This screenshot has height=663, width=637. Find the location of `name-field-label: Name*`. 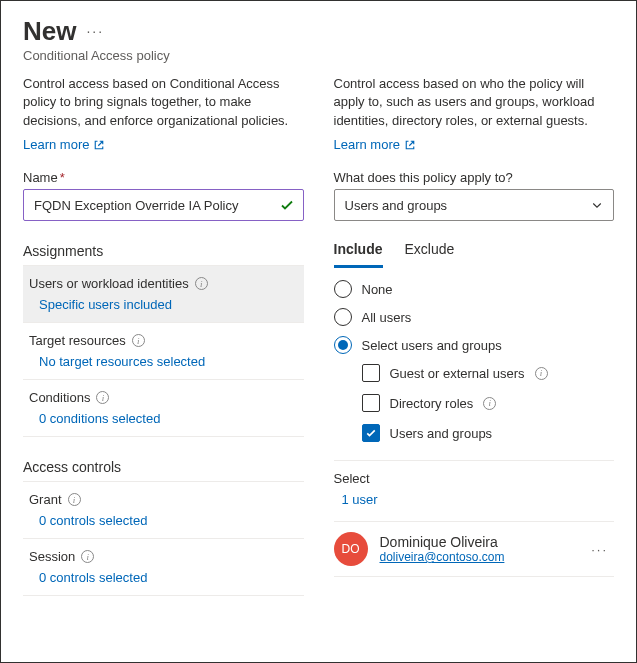

name-field-label: Name* is located at coordinates (164, 178).